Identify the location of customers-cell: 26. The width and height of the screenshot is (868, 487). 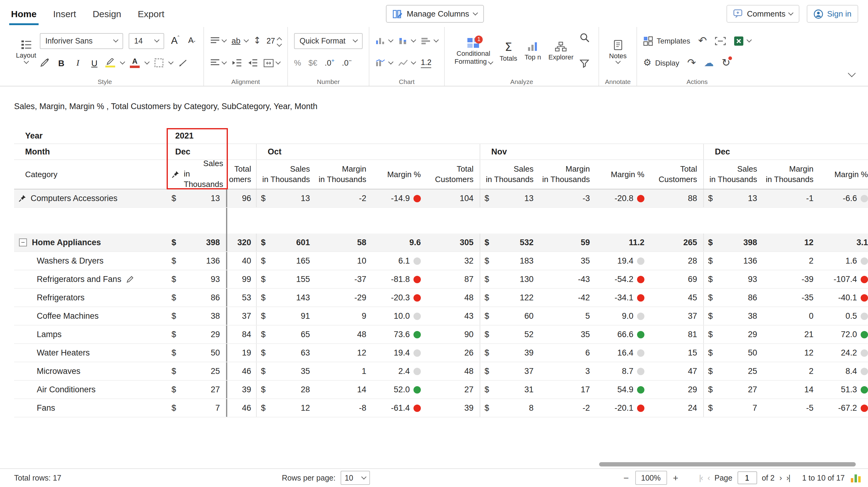
(453, 353).